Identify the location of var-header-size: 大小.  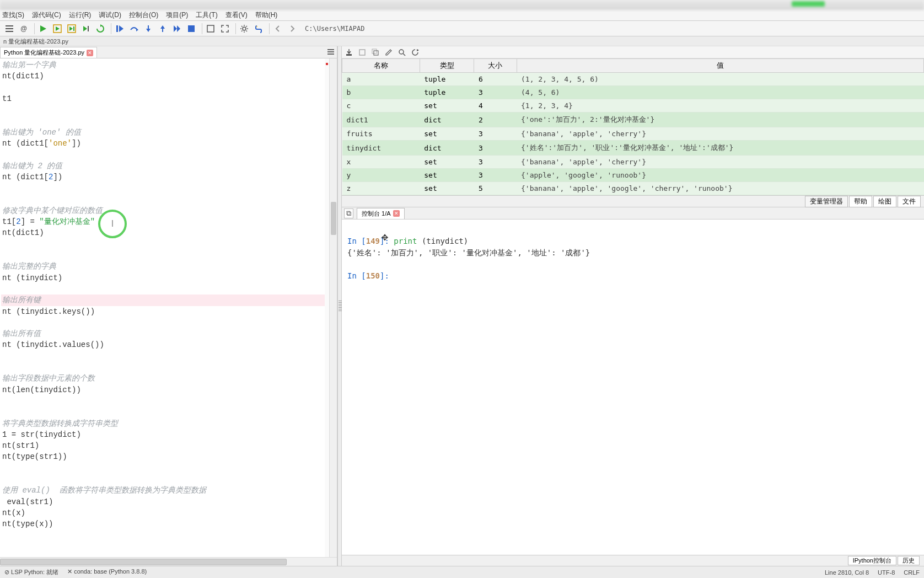
(495, 66).